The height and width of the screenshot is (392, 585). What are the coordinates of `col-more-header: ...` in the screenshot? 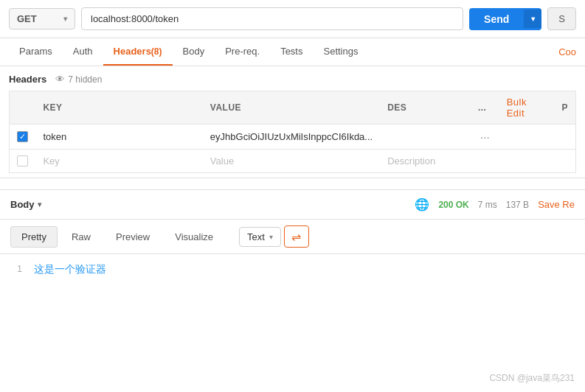 It's located at (485, 108).